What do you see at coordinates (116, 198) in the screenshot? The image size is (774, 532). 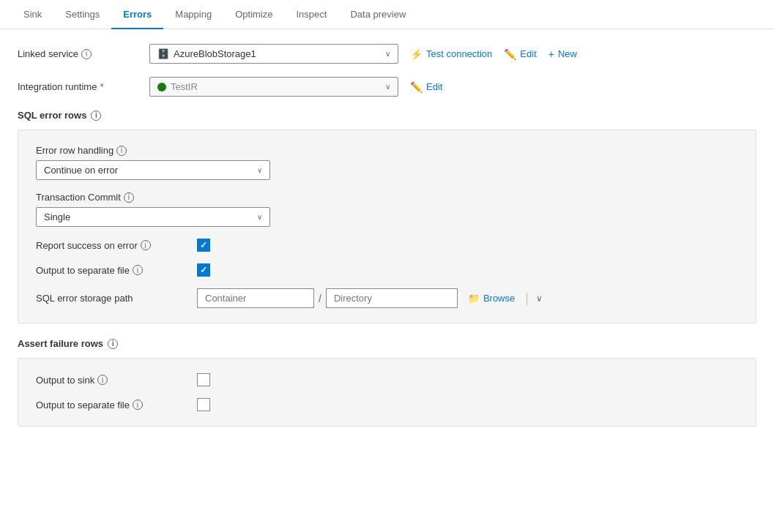 I see `transaction-commit-label: Transaction Commit i` at bounding box center [116, 198].